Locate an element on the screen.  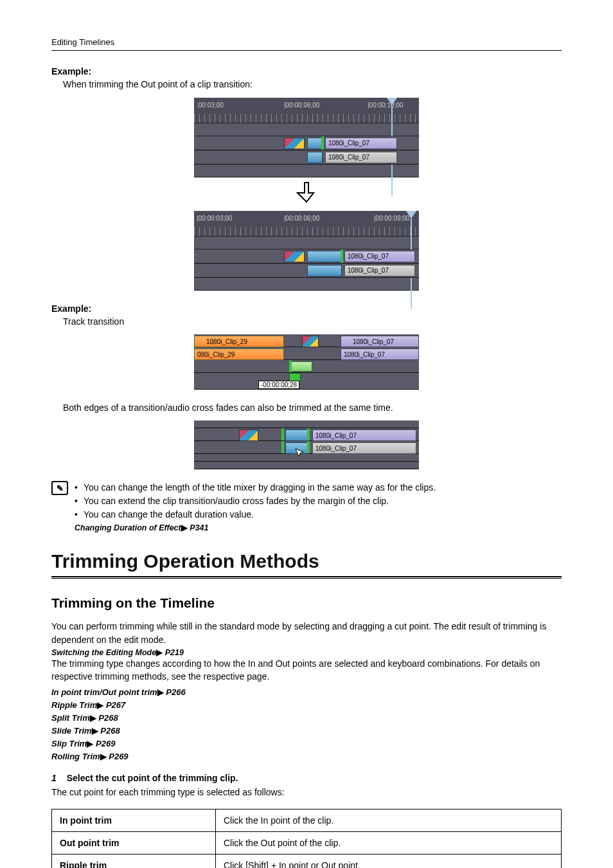
xref-link: Slip Trim▶ P269 is located at coordinates (306, 744).